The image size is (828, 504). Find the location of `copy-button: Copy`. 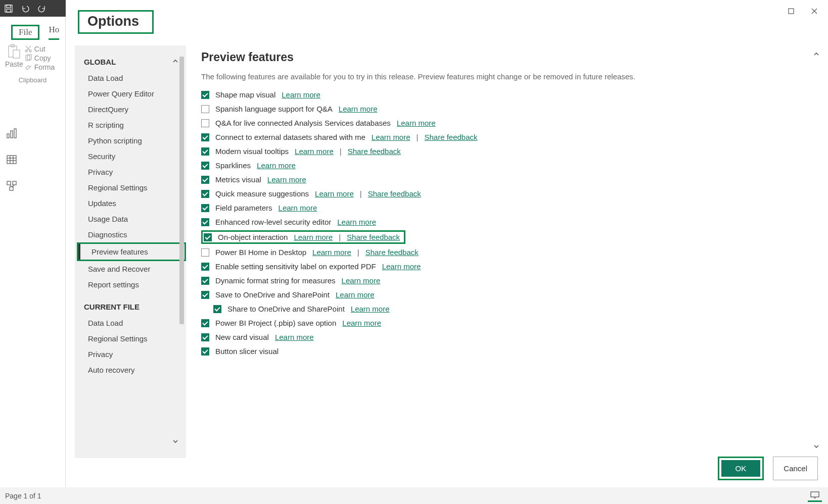

copy-button: Copy is located at coordinates (39, 58).